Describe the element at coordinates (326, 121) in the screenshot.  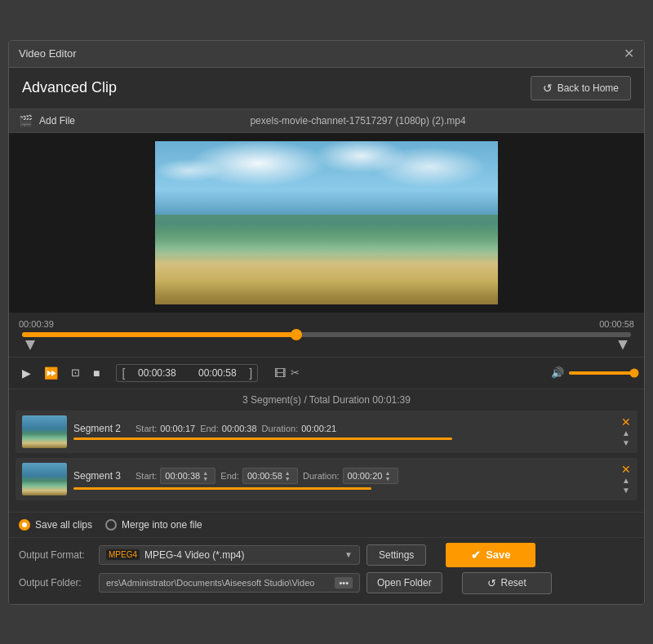
I see `toolbar-bar: 🎬 Add File pexels-movie-channet-17517297…` at that location.